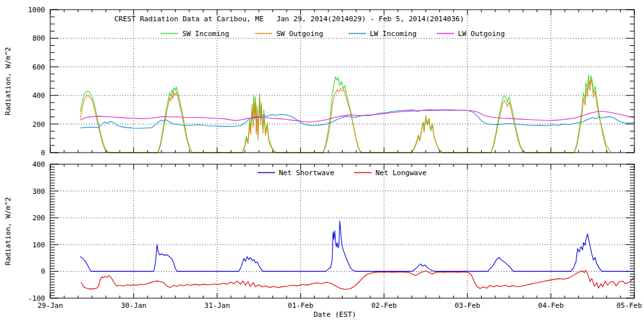 Image resolution: width=644 pixels, height=322 pixels. What do you see at coordinates (482, 33) in the screenshot?
I see `legend-label-lw-outgoing: LW Outgoing` at bounding box center [482, 33].